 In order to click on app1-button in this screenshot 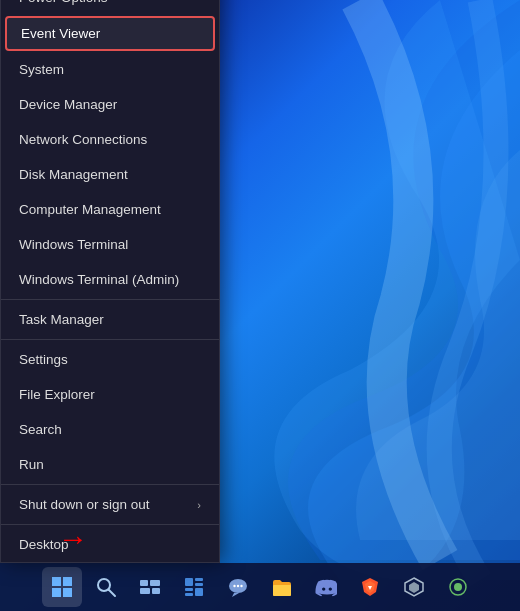, I will do `click(414, 587)`.